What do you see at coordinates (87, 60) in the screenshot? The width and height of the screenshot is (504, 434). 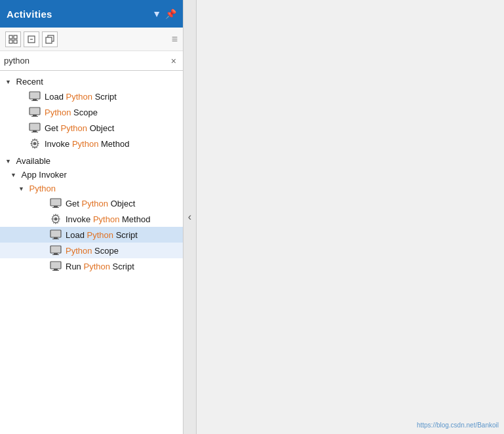 I see `search-input` at bounding box center [87, 60].